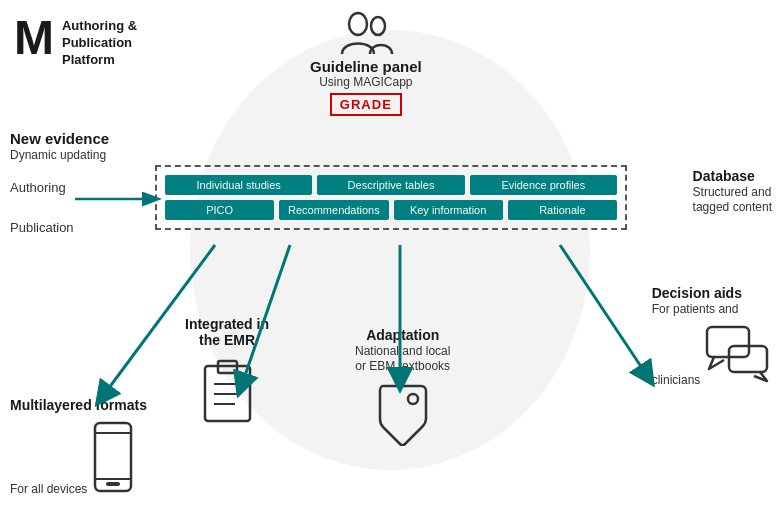  What do you see at coordinates (391, 210) in the screenshot?
I see `database-row-2: PICO Recommendations Key information Rat…` at bounding box center [391, 210].